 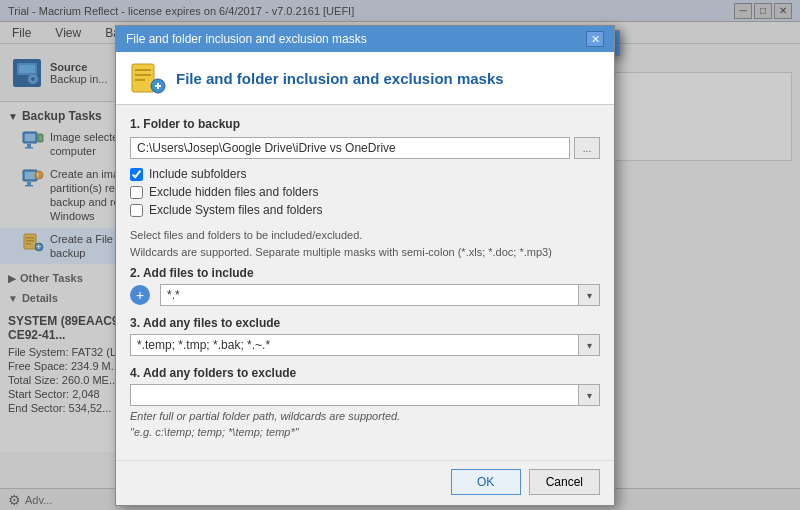 I want to click on exclude-files-input, so click(x=354, y=345).